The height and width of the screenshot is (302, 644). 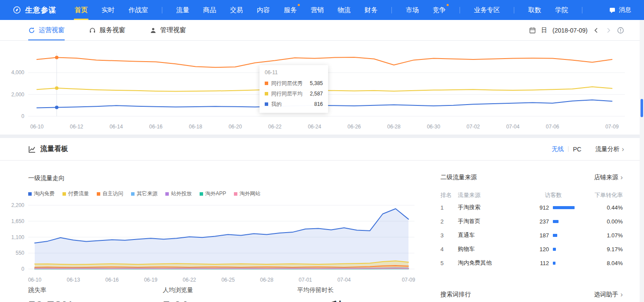 What do you see at coordinates (183, 10) in the screenshot?
I see `nav-item-traffic: 流量` at bounding box center [183, 10].